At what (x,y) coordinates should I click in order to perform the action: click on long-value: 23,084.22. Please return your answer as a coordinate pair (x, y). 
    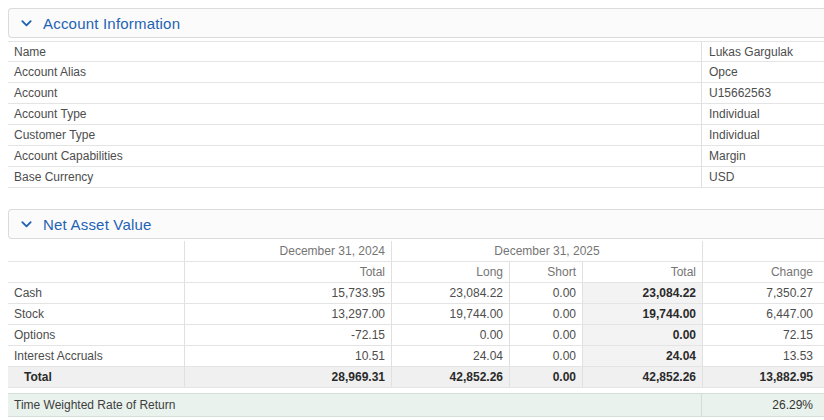
    Looking at the image, I should click on (451, 293).